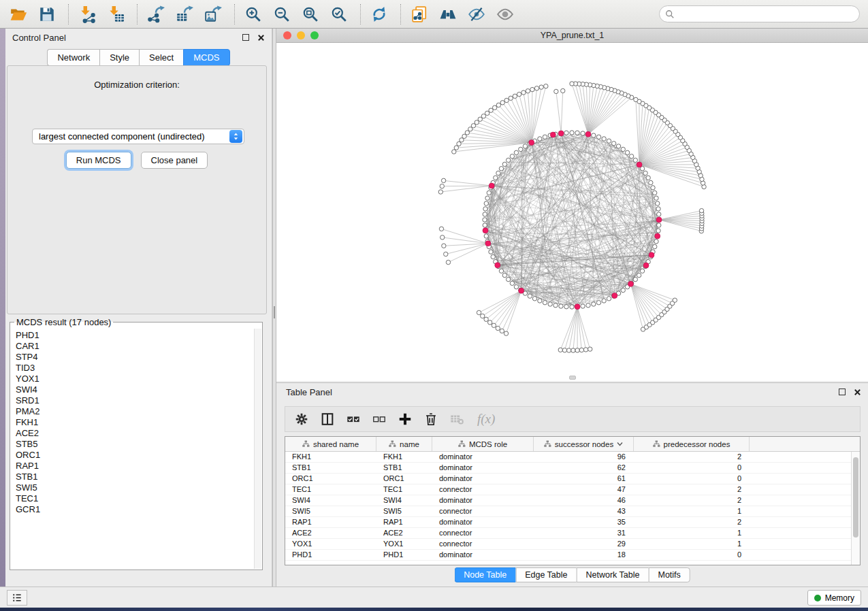 The width and height of the screenshot is (868, 611). What do you see at coordinates (99, 161) in the screenshot?
I see `run-mcds-button: Run MCDS` at bounding box center [99, 161].